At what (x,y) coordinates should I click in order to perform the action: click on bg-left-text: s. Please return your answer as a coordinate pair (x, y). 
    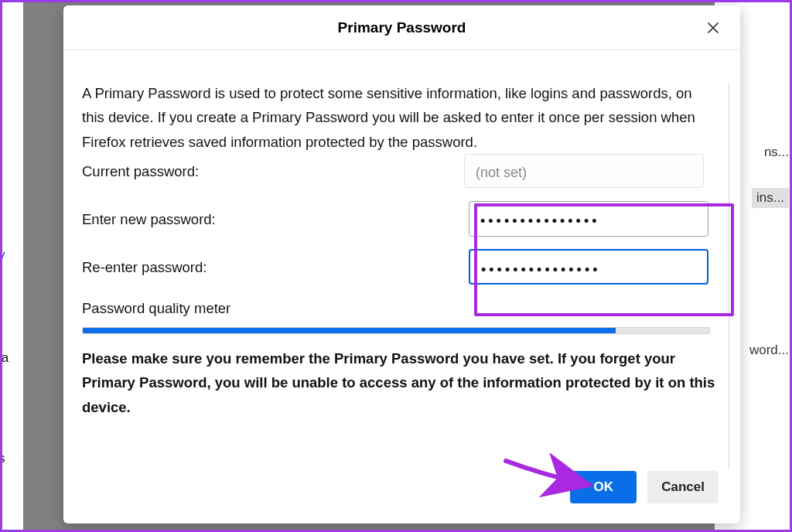
    Looking at the image, I should click on (3, 459).